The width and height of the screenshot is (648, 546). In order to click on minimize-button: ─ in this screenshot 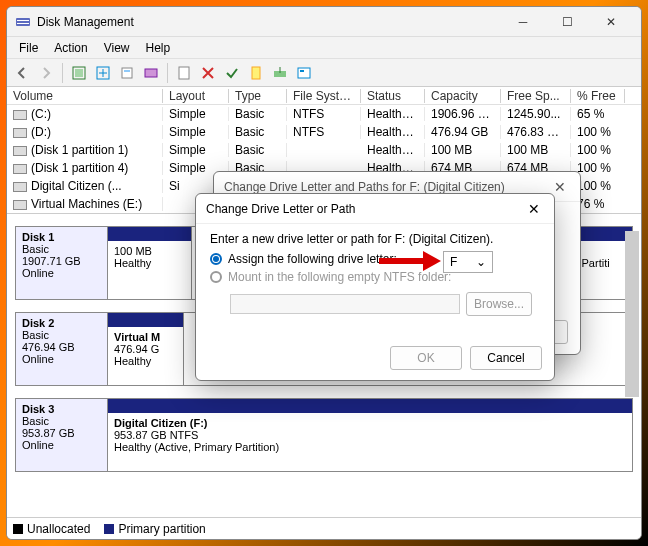, I will do `click(523, 22)`.